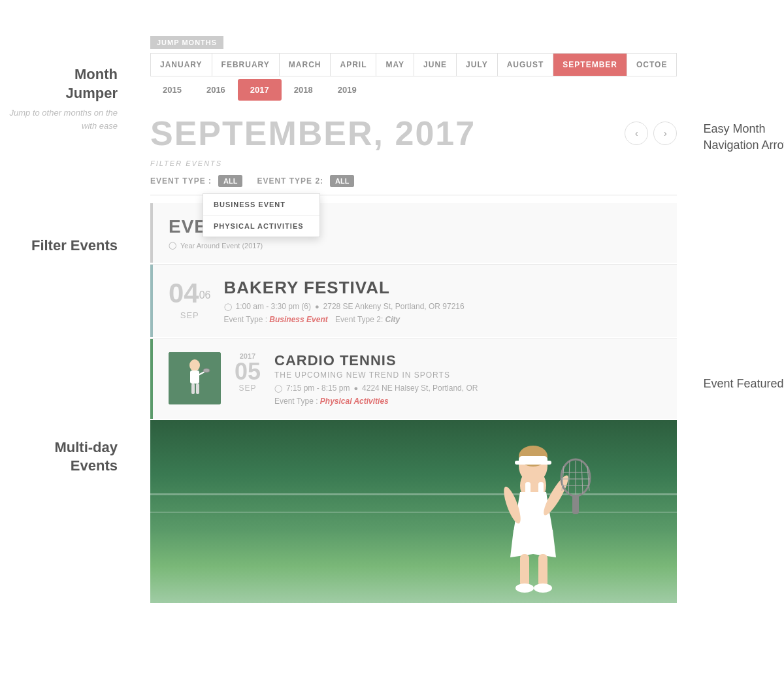 The width and height of the screenshot is (784, 690). What do you see at coordinates (526, 65) in the screenshot?
I see `tab-august: AUGUST` at bounding box center [526, 65].